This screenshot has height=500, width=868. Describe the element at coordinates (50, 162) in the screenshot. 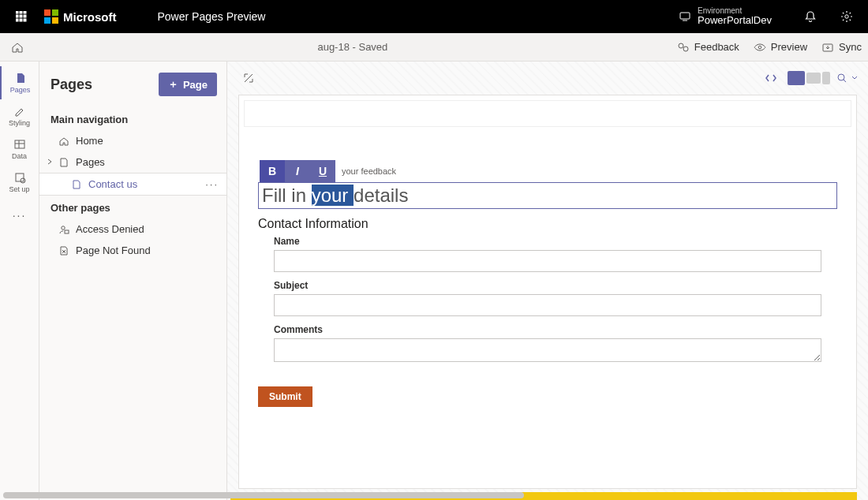

I see `chevron-right-icon` at that location.